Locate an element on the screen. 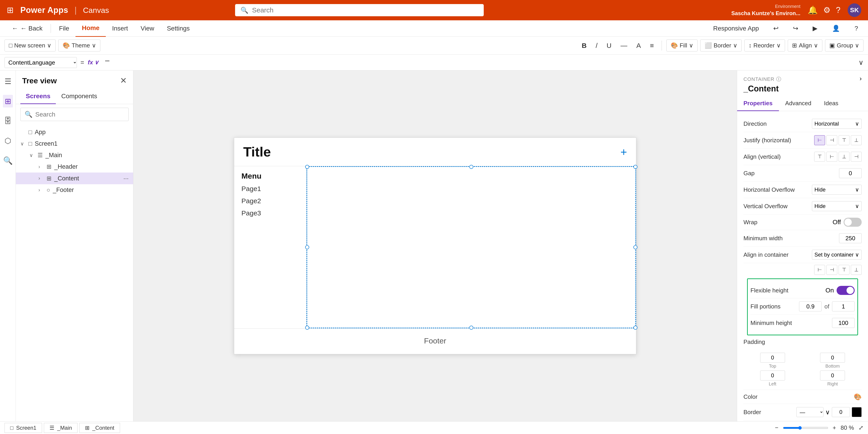 The height and width of the screenshot is (434, 868). save-button: 👤 is located at coordinates (836, 28).